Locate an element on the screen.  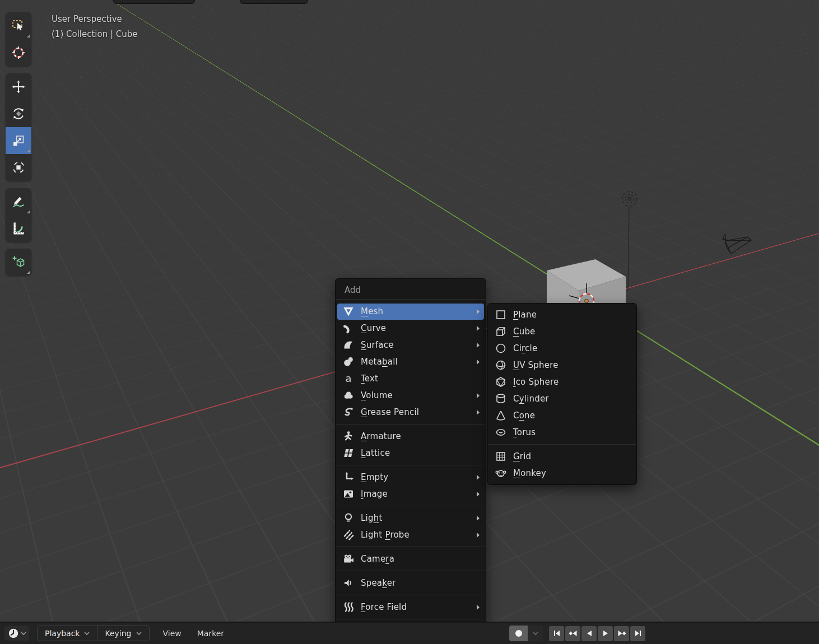
menu-item-speaker: Speaker is located at coordinates (411, 583).